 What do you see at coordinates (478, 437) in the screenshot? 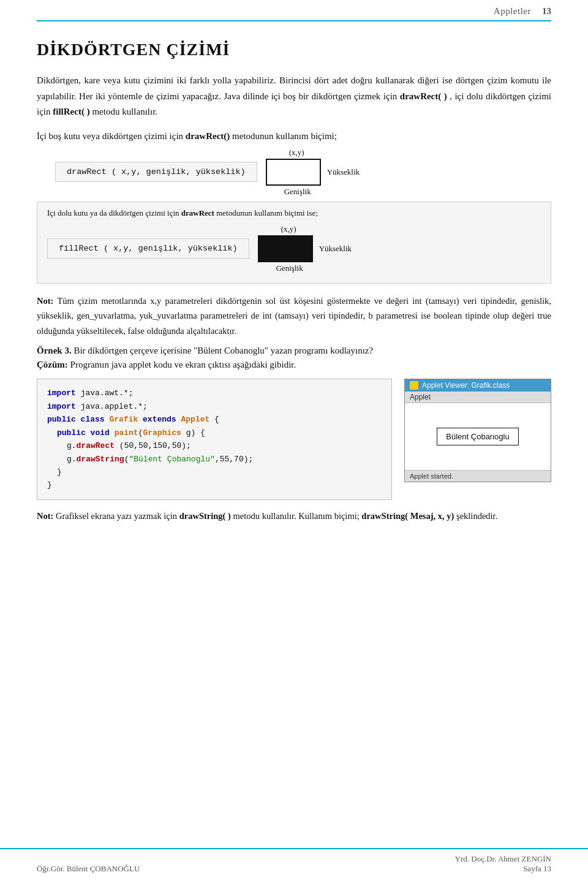
I see `applet-canvas: Bülent Çobanoglu` at bounding box center [478, 437].